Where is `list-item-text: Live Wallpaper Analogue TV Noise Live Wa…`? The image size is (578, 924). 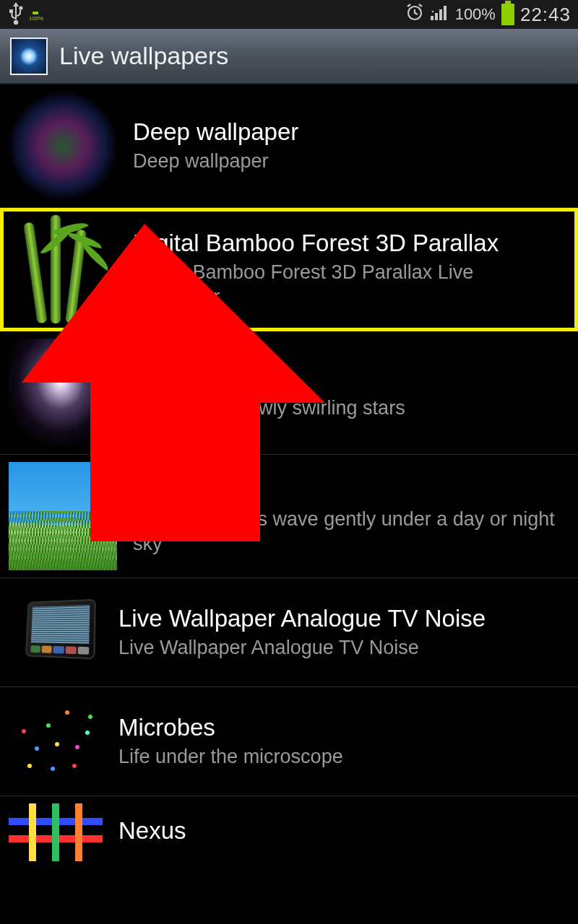 list-item-text: Live Wallpaper Analogue TV Noise Live Wa… is located at coordinates (344, 632).